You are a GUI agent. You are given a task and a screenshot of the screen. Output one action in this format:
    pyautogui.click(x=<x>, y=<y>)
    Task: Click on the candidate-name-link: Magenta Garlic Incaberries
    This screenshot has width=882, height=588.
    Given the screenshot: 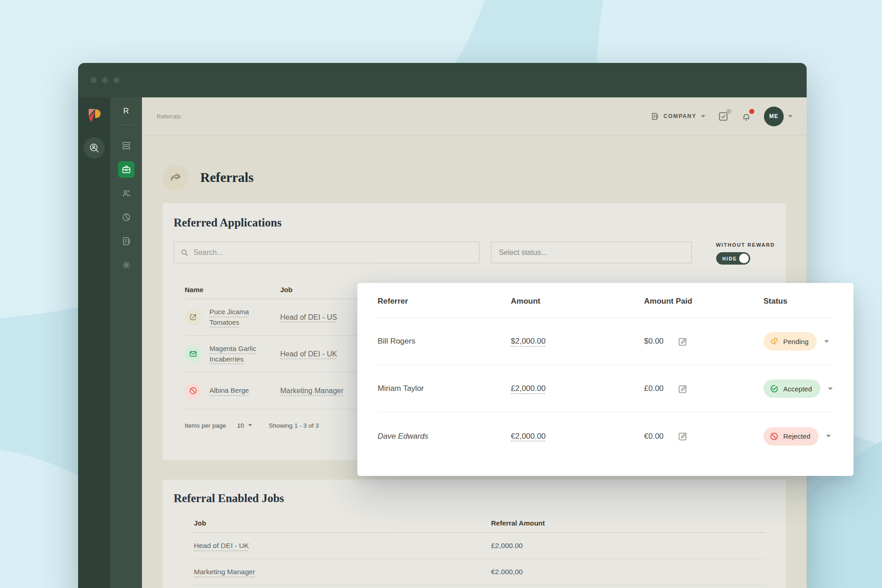 What is the action you would take?
    pyautogui.click(x=237, y=354)
    